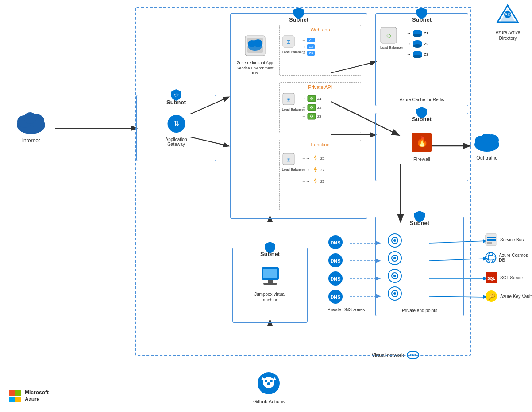  I want to click on subnet-redis-label: Subnet, so click(422, 19).